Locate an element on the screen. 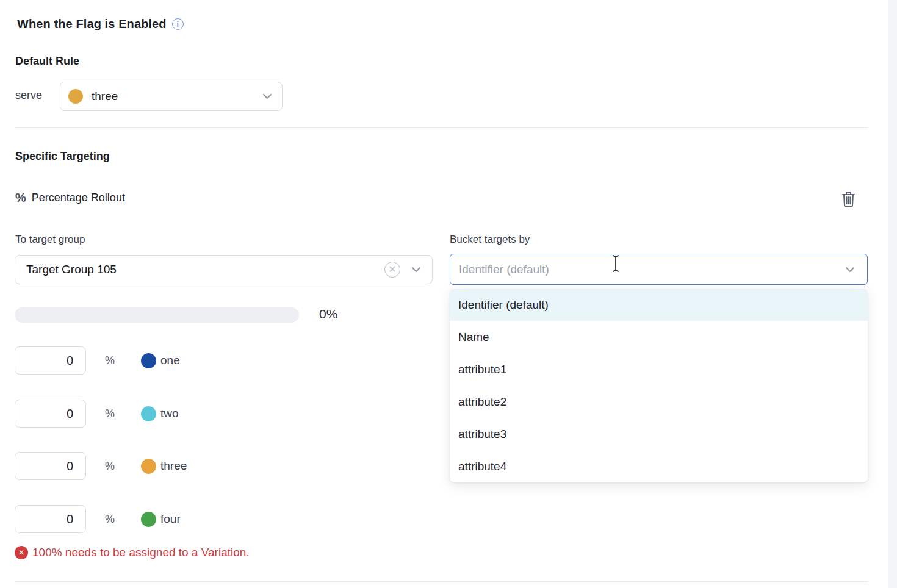  target-group-value: Target Group 105 is located at coordinates (205, 270).